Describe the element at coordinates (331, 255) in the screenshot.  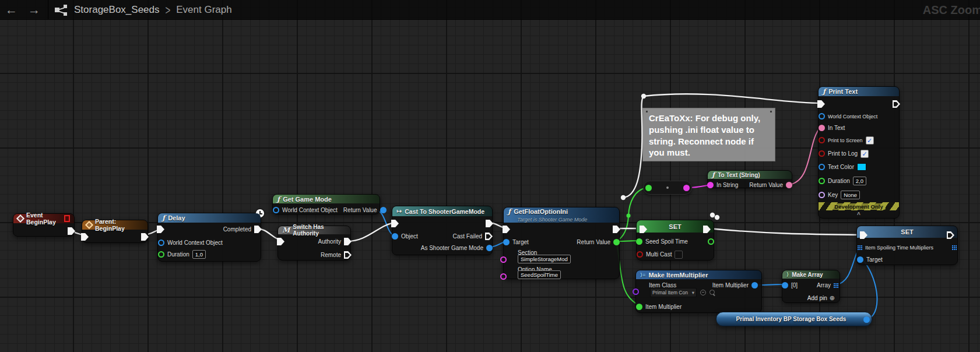
I see `pin-label: Remote` at that location.